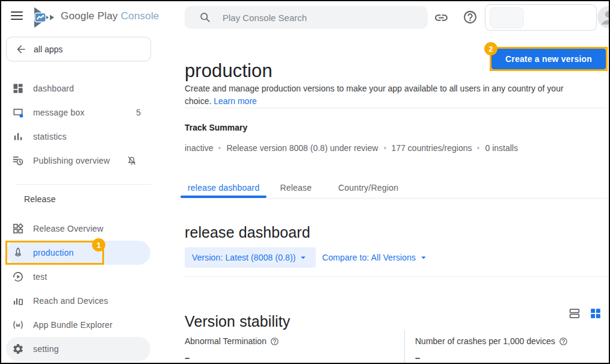  Describe the element at coordinates (50, 137) in the screenshot. I see `sidebar-item-label: statistics` at that location.